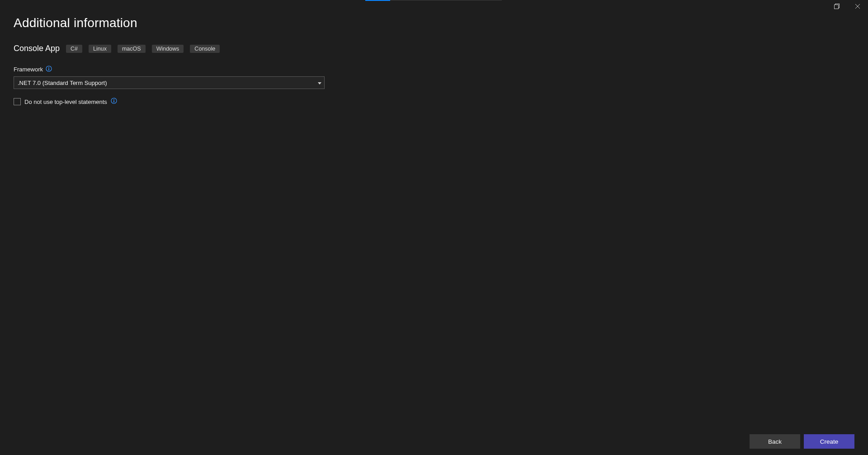 The width and height of the screenshot is (868, 455). Describe the element at coordinates (434, 70) in the screenshot. I see `framework-label-row: Framework` at that location.